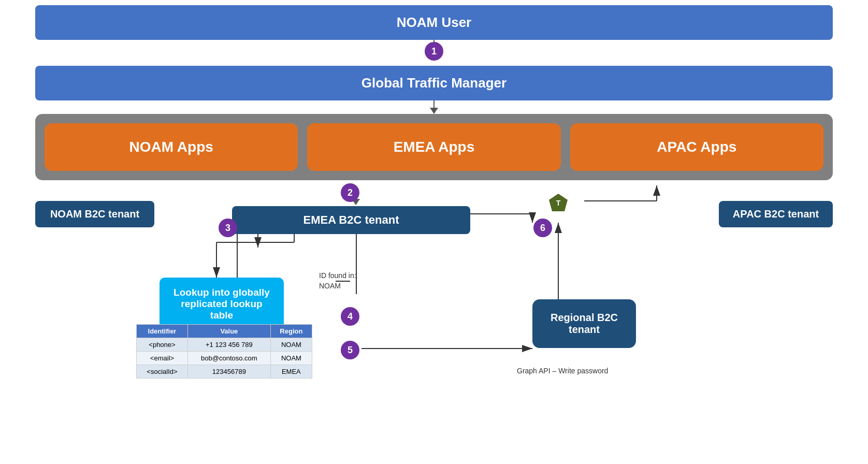  I want to click on step-1-circle: 1, so click(434, 51).